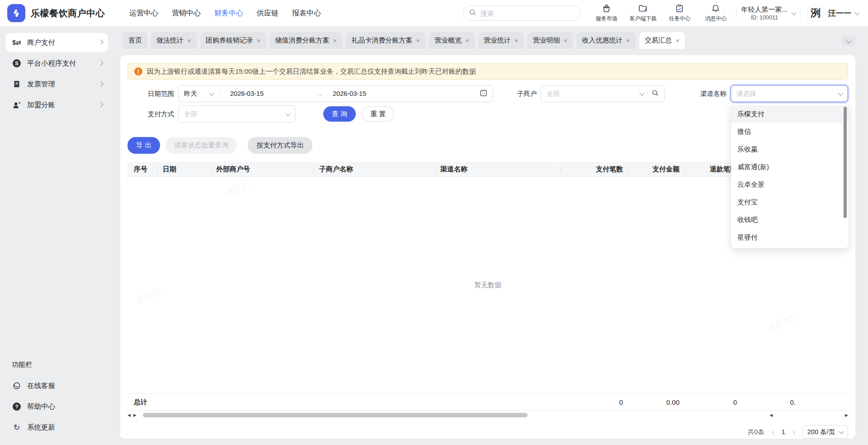  What do you see at coordinates (826, 432) in the screenshot?
I see `page-size-select: 200 条/页` at bounding box center [826, 432].